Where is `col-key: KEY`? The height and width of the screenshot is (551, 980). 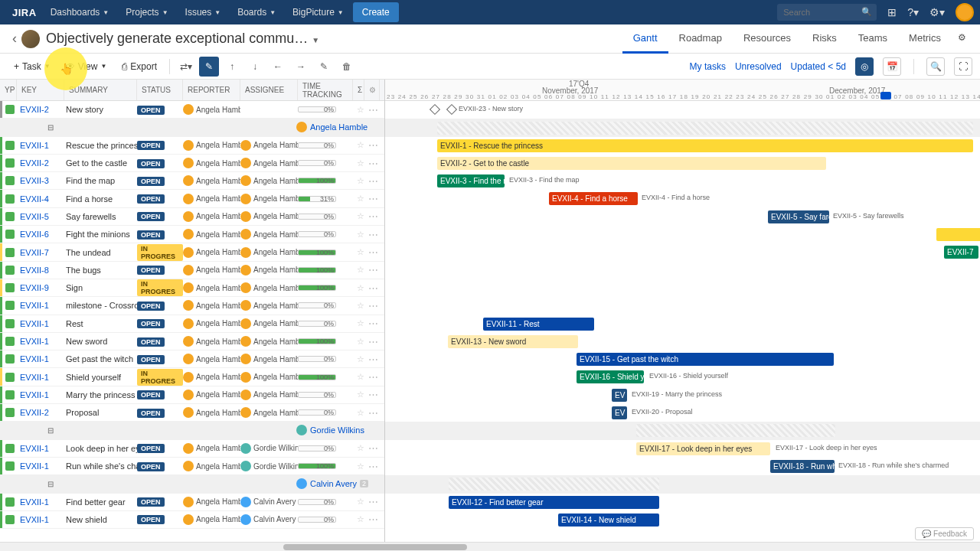 col-key: KEY is located at coordinates (41, 90).